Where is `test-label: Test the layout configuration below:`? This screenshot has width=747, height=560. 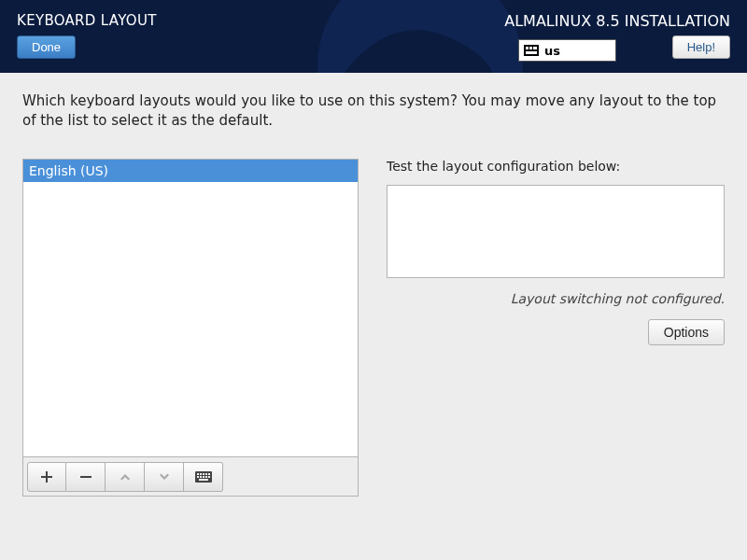
test-label: Test the layout configuration below: is located at coordinates (556, 166).